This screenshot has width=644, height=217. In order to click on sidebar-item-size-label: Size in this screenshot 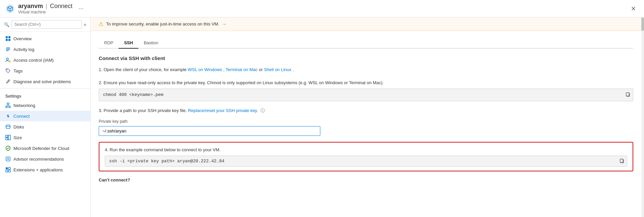, I will do `click(17, 138)`.